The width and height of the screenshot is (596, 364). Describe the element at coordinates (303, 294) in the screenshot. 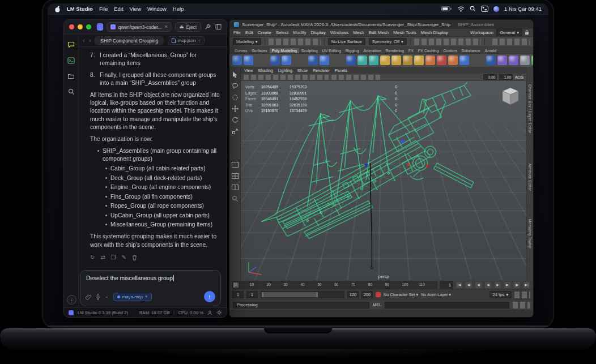

I see `range-slider` at that location.